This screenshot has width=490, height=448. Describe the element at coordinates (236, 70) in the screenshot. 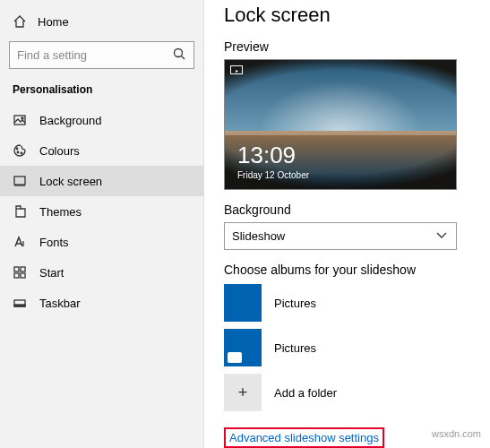

I see `slideshow-icon` at that location.